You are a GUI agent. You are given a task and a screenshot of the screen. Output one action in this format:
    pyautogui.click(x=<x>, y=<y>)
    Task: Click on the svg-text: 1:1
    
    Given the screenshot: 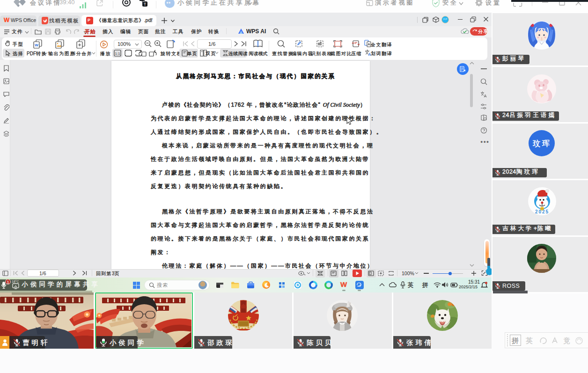 What is the action you would take?
    pyautogui.click(x=118, y=53)
    